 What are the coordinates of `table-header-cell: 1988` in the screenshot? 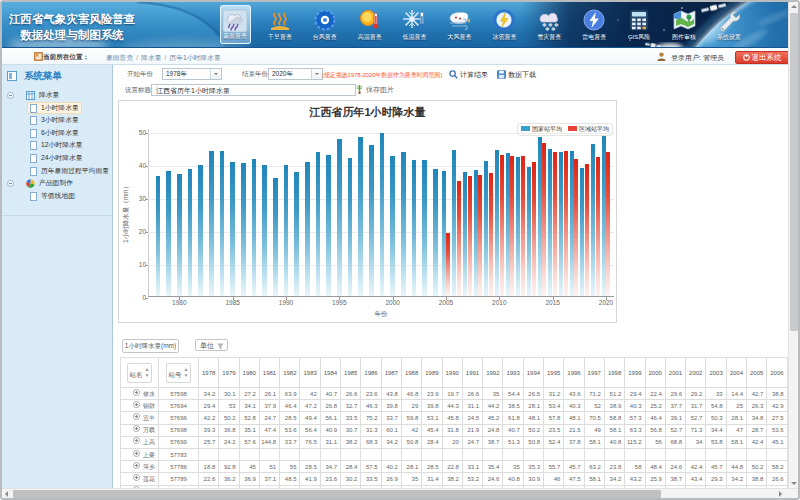 It's located at (411, 373).